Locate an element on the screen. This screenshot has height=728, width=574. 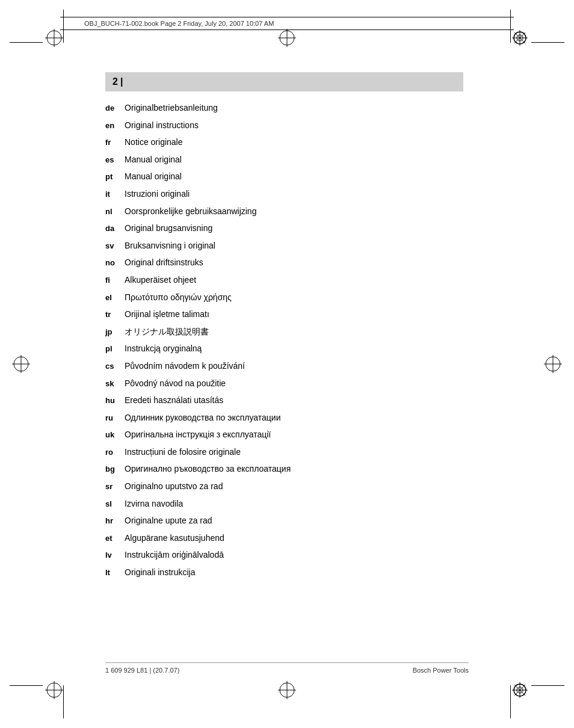
lang-code: bg is located at coordinates (115, 469).